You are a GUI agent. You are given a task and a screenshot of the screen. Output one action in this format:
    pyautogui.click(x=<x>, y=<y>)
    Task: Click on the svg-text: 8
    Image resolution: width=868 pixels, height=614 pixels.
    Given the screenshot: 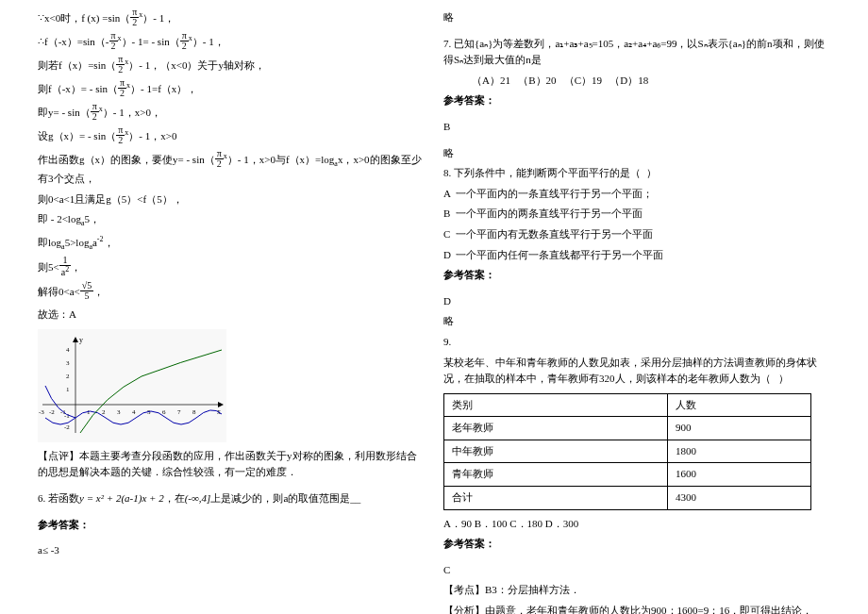 What is the action you would take?
    pyautogui.click(x=194, y=412)
    